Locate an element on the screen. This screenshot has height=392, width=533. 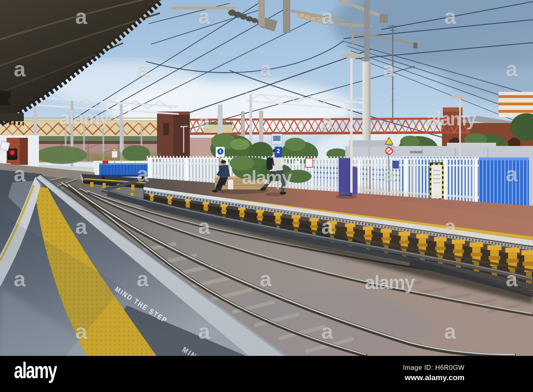
platform-info-screen is located at coordinates (277, 139).